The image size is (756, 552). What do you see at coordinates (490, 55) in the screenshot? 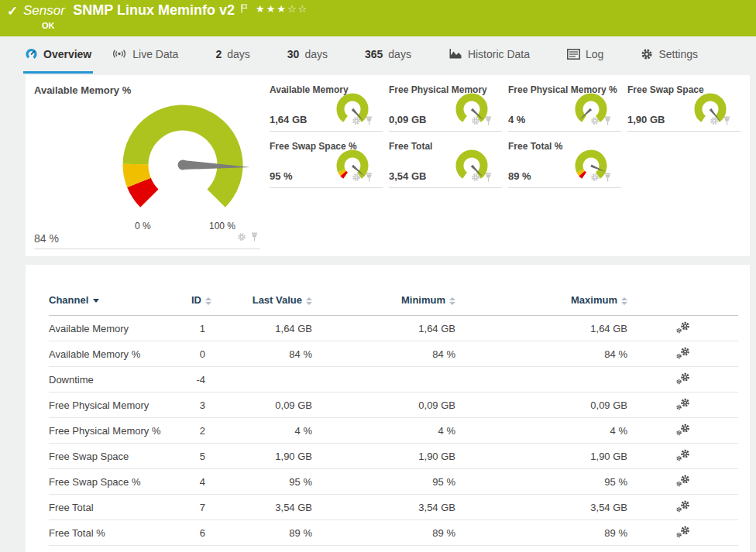
I see `tab-historic-data: Historic Data` at bounding box center [490, 55].